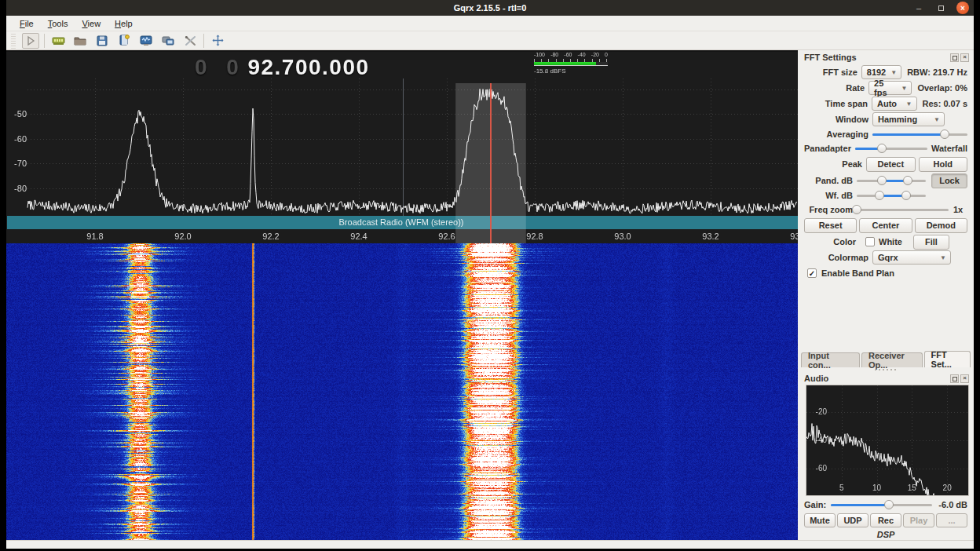  Describe the element at coordinates (836, 257) in the screenshot. I see `colormap-label: Colormap` at that location.